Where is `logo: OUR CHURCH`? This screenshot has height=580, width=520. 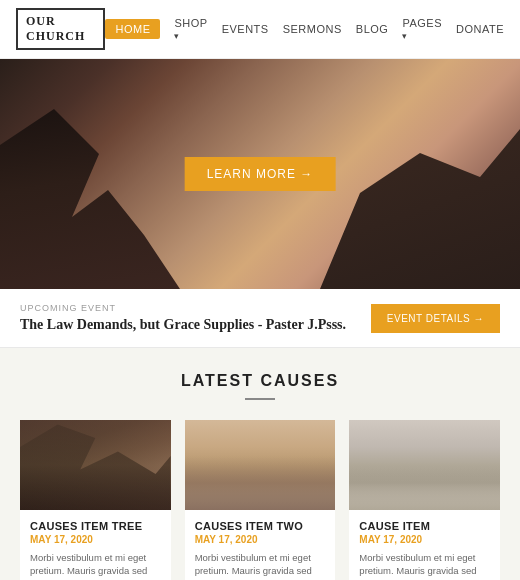 logo: OUR CHURCH is located at coordinates (60, 29).